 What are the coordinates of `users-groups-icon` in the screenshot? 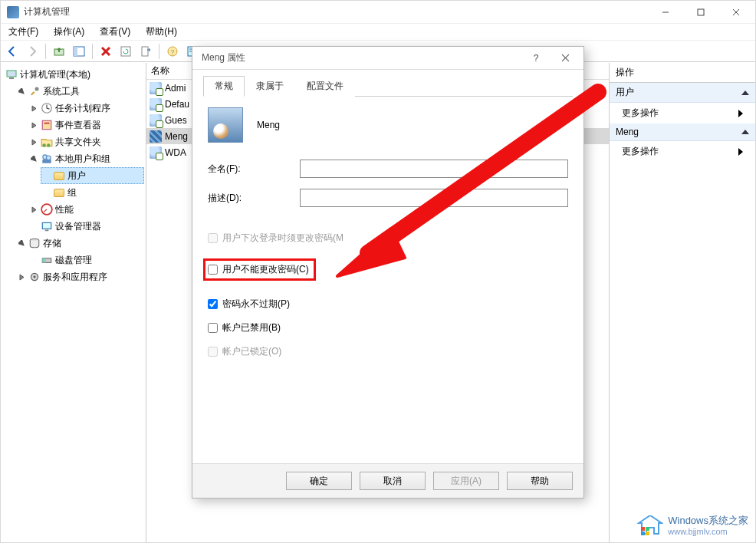 It's located at (47, 159).